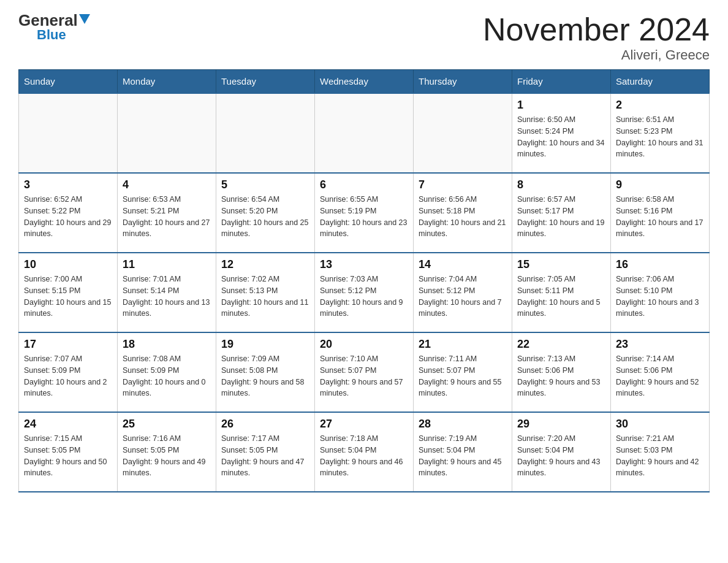 The height and width of the screenshot is (563, 728). Describe the element at coordinates (463, 377) in the screenshot. I see `day-info: Sunrise: 7:11 AM Sunset: 5:07 PM Dayligh…` at that location.